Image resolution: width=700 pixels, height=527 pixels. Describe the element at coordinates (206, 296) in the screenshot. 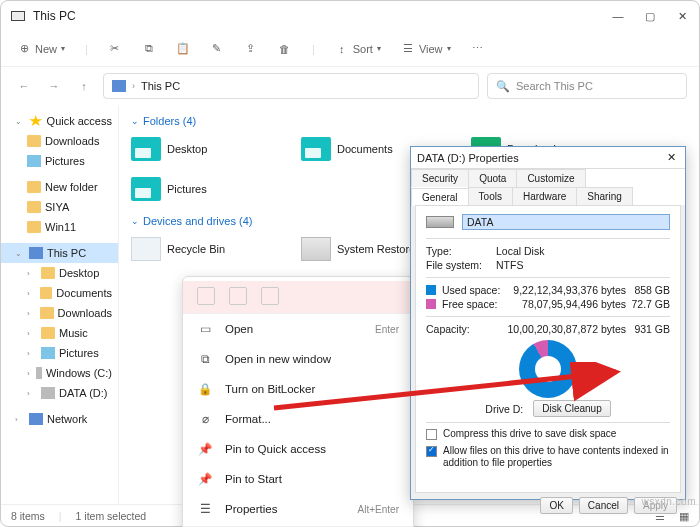

I see `cut-icon` at that location.